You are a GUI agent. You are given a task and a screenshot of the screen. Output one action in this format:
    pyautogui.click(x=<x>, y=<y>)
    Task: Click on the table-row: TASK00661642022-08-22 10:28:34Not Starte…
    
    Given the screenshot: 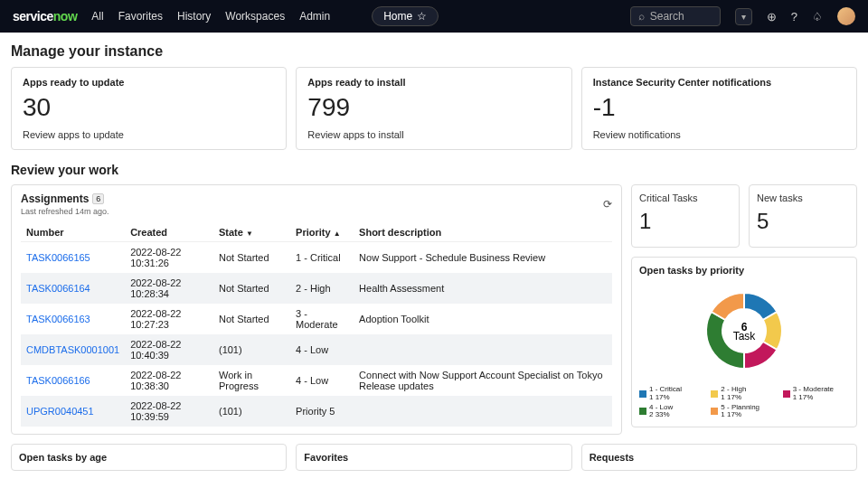 What is the action you would take?
    pyautogui.click(x=316, y=288)
    